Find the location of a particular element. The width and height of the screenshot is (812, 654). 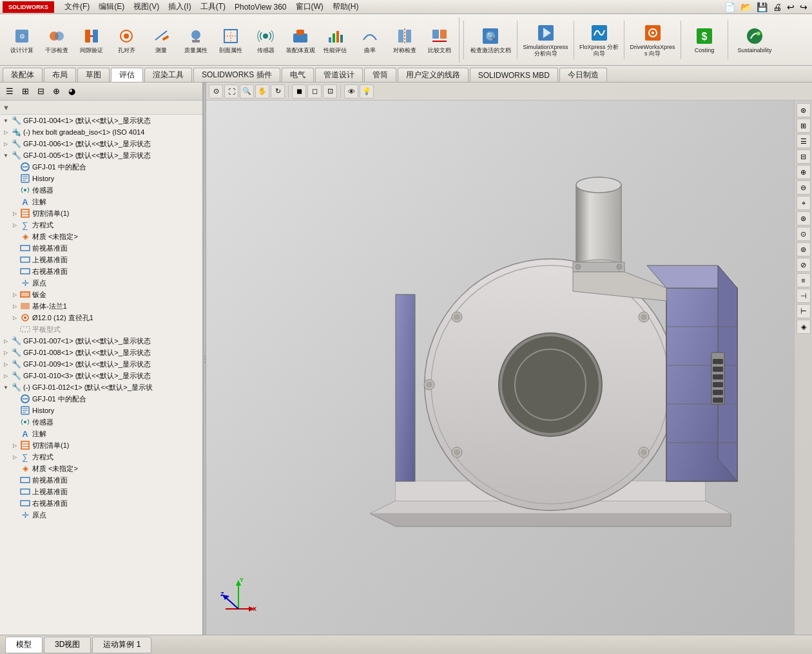

expand-gfj010: ▷ is located at coordinates (6, 376).